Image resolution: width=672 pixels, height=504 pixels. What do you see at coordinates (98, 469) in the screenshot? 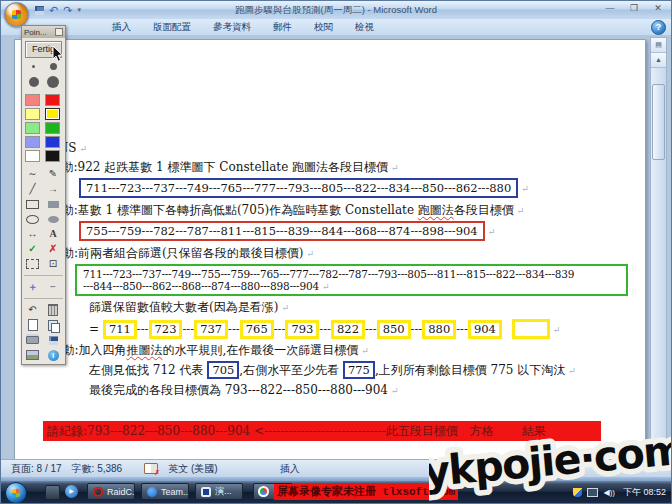
I see `word-count: 字數: 5,386` at bounding box center [98, 469].